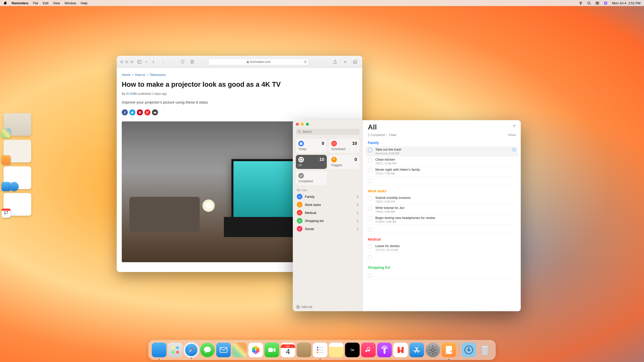  What do you see at coordinates (355, 62) in the screenshot?
I see `tabs-icon` at bounding box center [355, 62].